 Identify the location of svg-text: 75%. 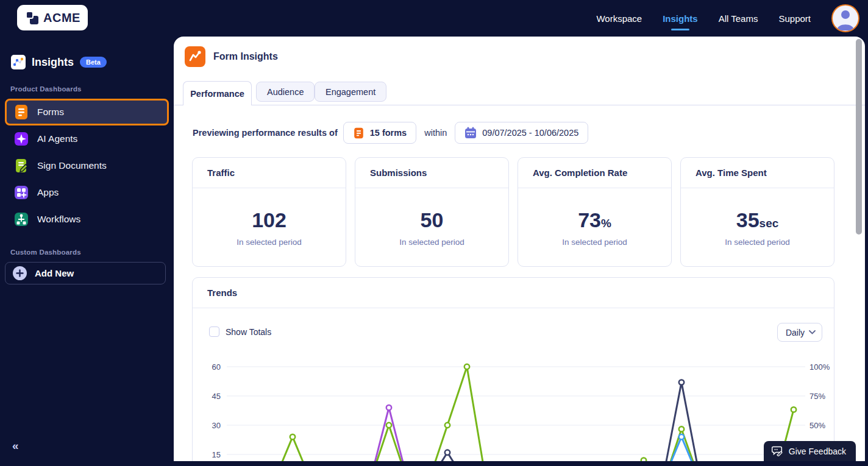
(817, 396).